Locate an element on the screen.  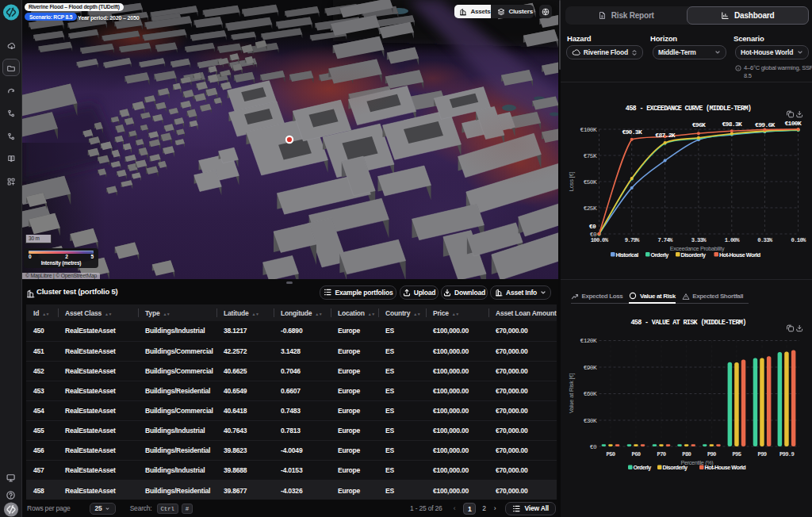
svg-text: 3.33% is located at coordinates (699, 240).